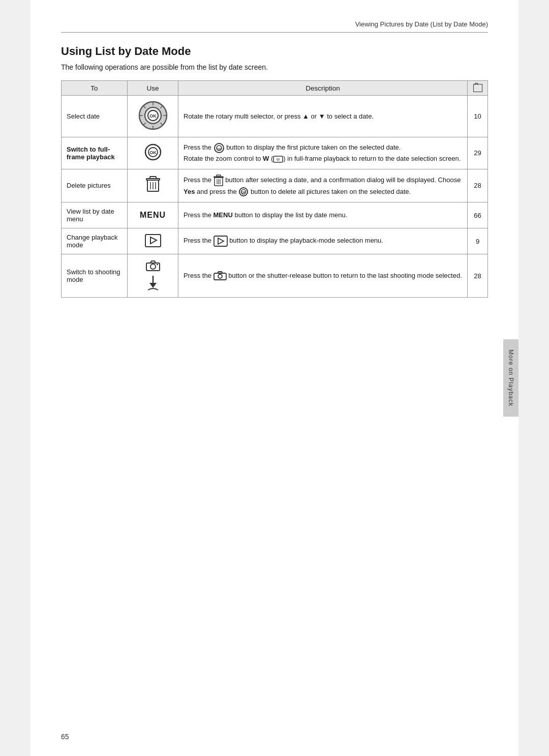 This screenshot has height=756, width=549. I want to click on row-ref-playback: 9, so click(478, 241).